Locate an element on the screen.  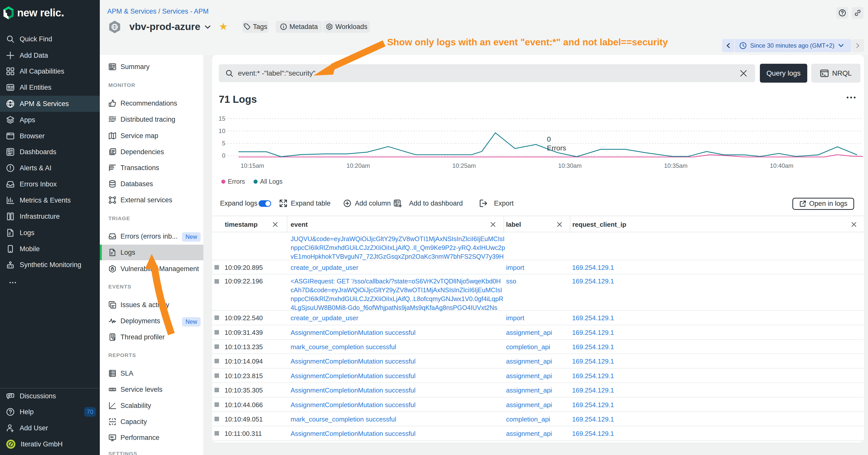
svg-text: 10:40am is located at coordinates (782, 166).